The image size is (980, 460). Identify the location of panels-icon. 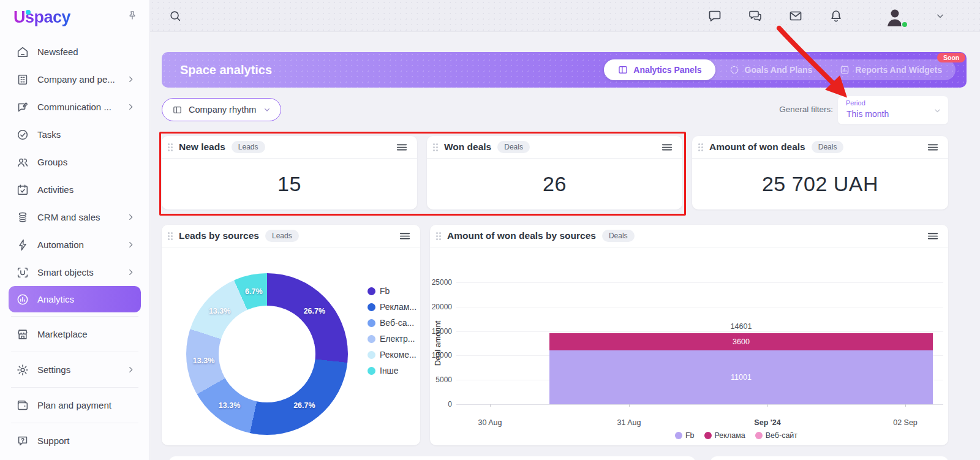
(623, 70).